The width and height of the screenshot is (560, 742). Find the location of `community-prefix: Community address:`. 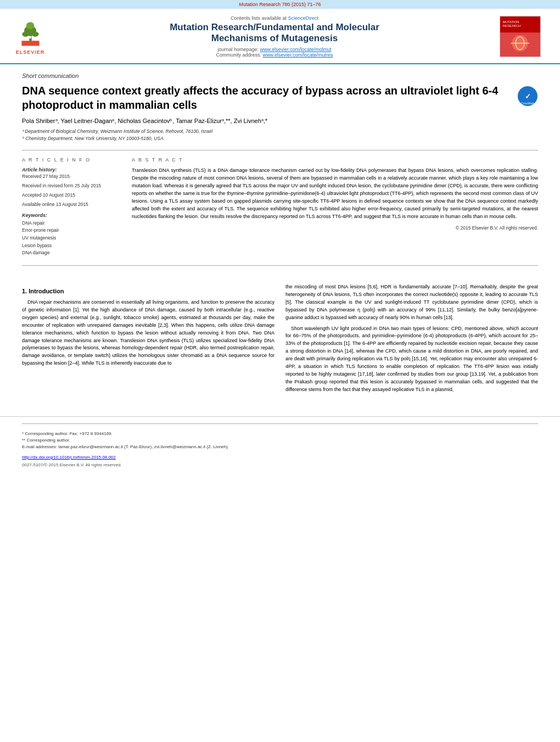

community-prefix: Community address: is located at coordinates (239, 55).